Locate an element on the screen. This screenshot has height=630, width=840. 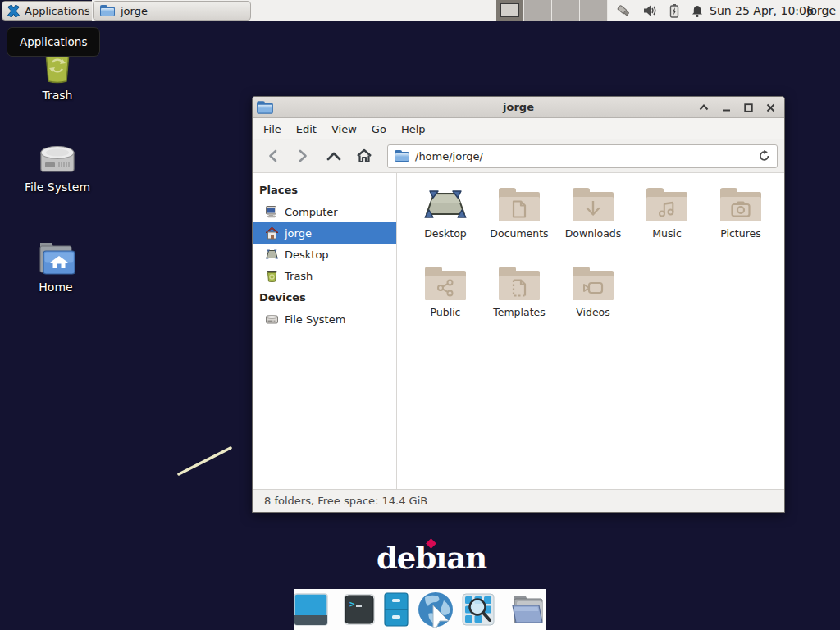
panel-handle is located at coordinates (87, 11).